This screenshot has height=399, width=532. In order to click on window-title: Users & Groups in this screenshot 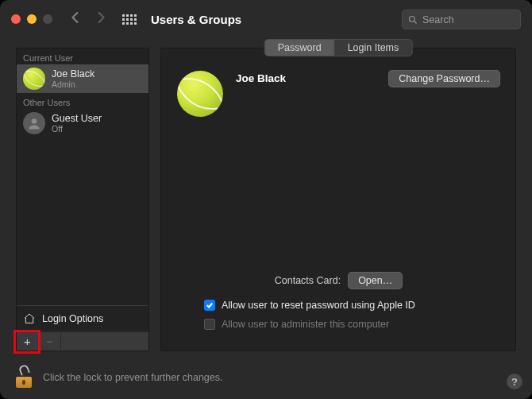, I will do `click(196, 19)`.